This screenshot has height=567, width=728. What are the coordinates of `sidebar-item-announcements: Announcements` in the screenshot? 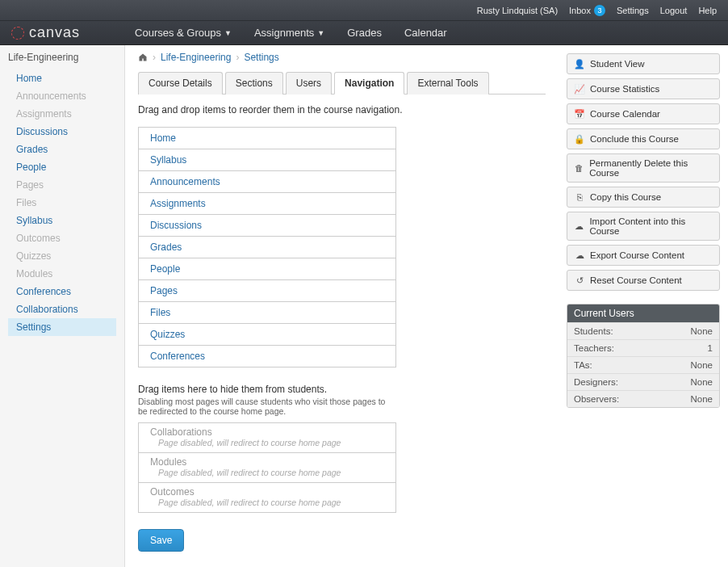 It's located at (62, 96).